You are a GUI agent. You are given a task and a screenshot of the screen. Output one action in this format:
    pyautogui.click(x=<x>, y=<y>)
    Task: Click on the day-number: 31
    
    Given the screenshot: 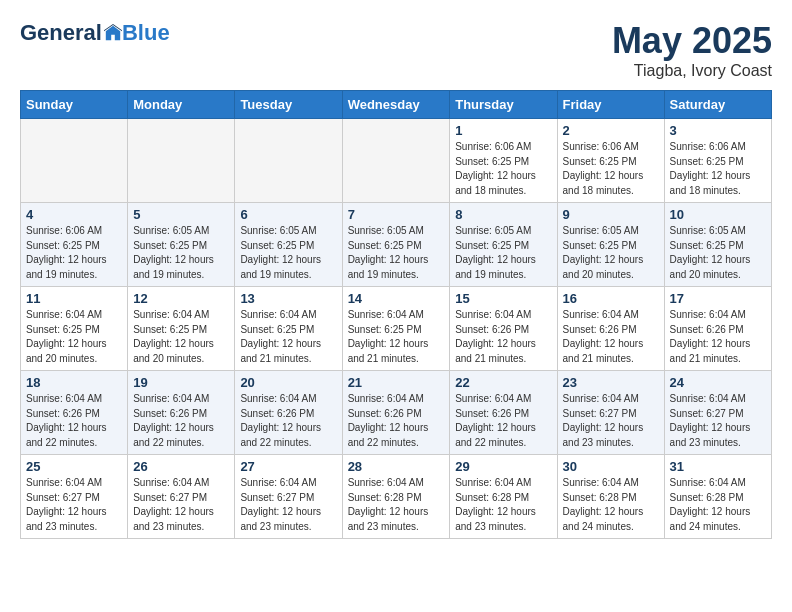 What is the action you would take?
    pyautogui.click(x=718, y=466)
    